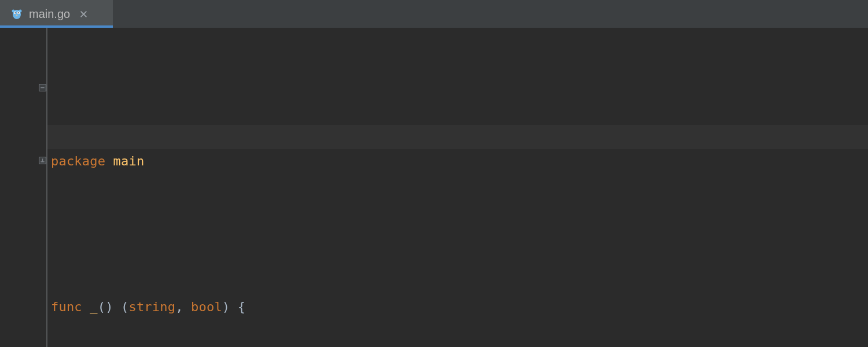 The height and width of the screenshot is (347, 868). I want to click on code-line: package main, so click(459, 161).